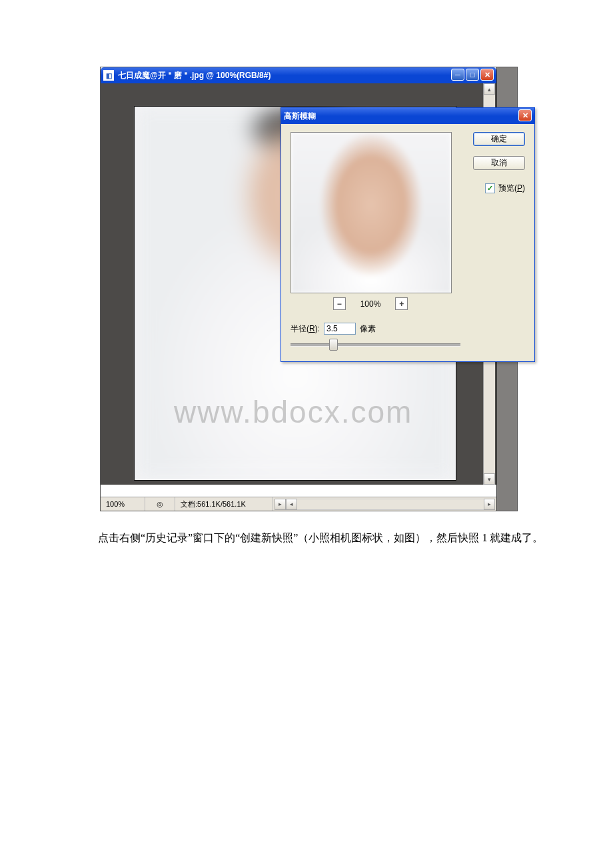 This screenshot has height=868, width=613. I want to click on hscroll-right-button: ▸, so click(489, 504).